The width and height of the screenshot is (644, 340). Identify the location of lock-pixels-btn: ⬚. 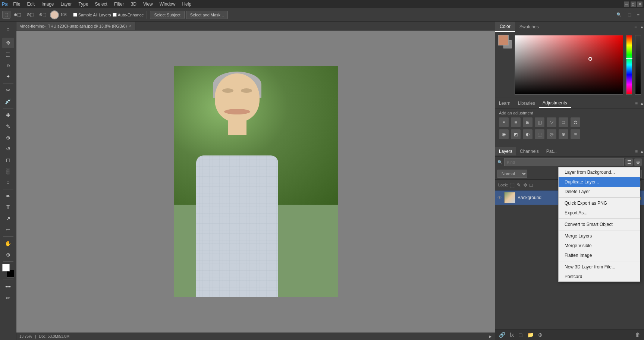
(512, 185).